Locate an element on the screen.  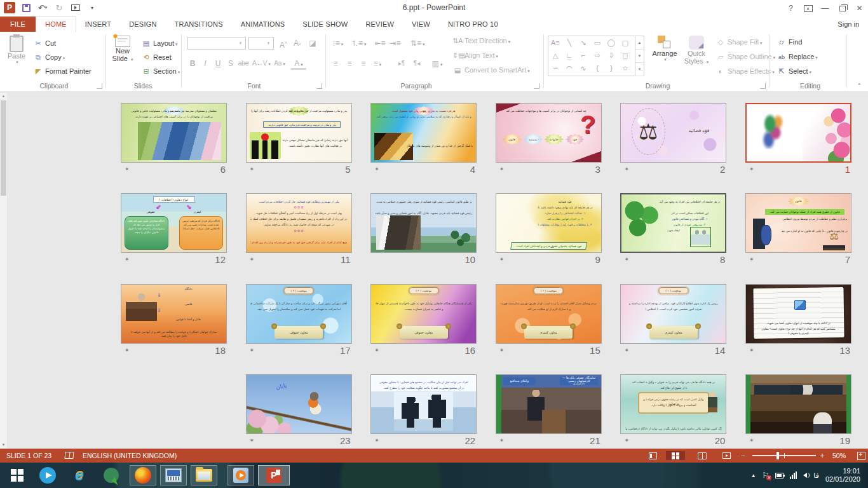
scroll-down-arrow: ▼ is located at coordinates (4, 445).